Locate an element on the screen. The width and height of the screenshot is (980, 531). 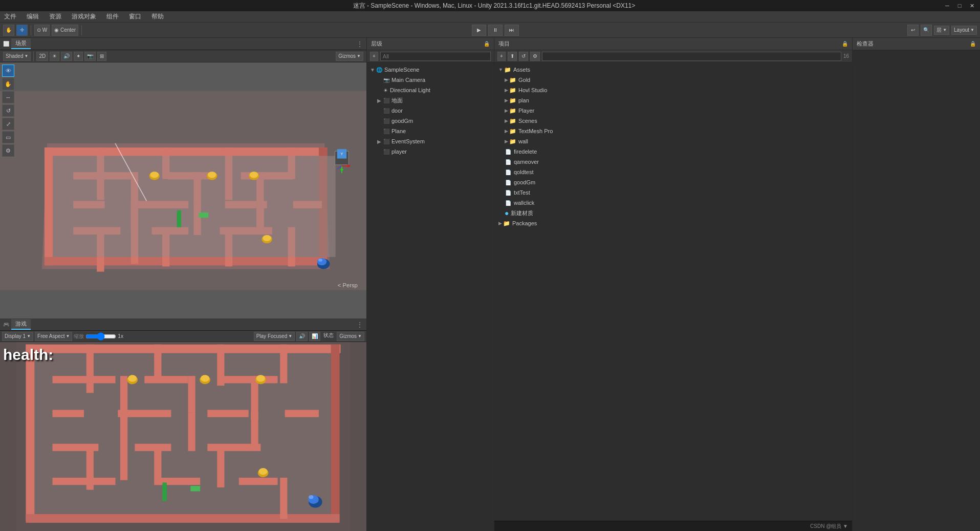
scene-tool-eye: 👁 is located at coordinates (8, 71).